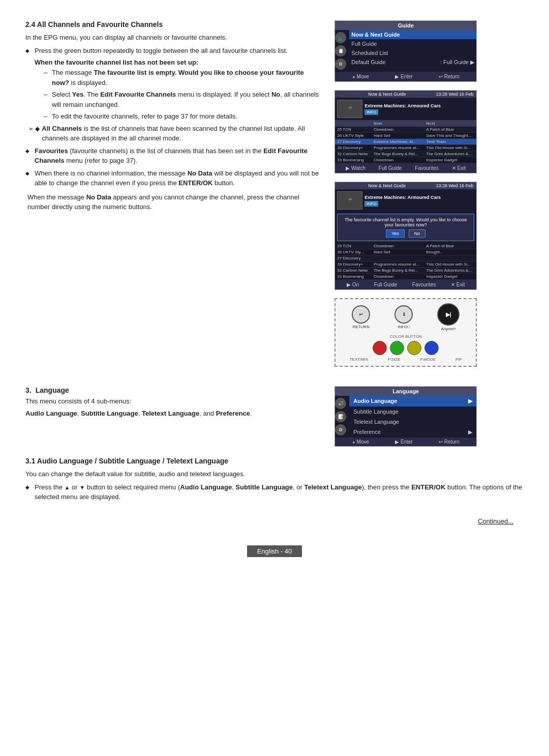  What do you see at coordinates (406, 186) in the screenshot?
I see `nn-header-2: Now & Next Guide 13:28 Wed 16 Feb` at bounding box center [406, 186].